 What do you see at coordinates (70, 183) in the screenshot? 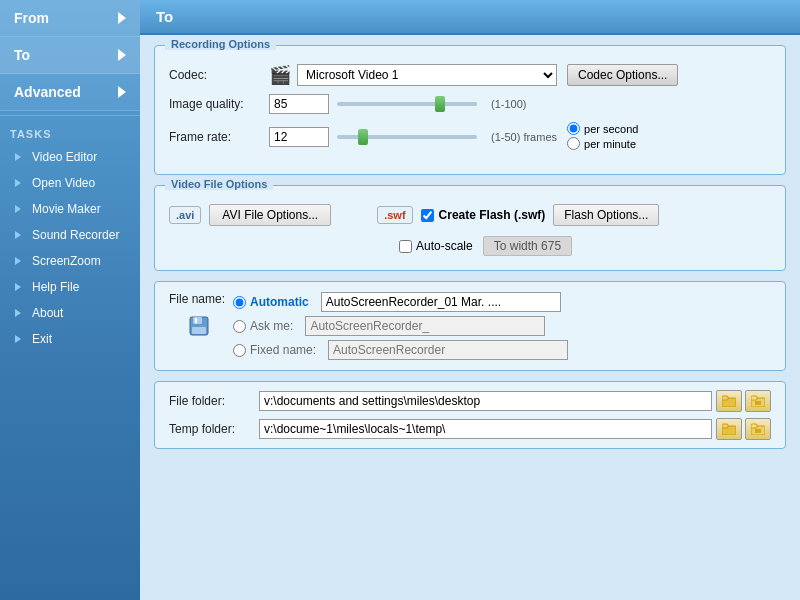
I see `sidebar-item-open-video: Open Video` at bounding box center [70, 183].